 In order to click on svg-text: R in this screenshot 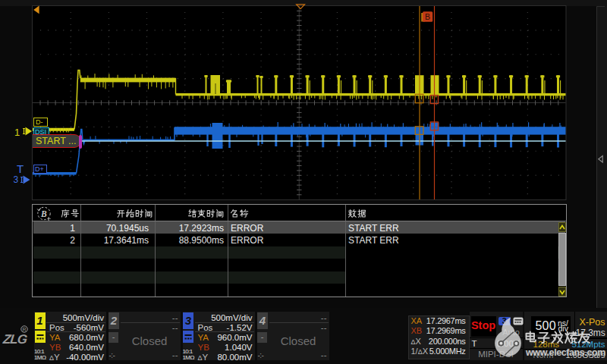, I will do `click(24, 329)`.